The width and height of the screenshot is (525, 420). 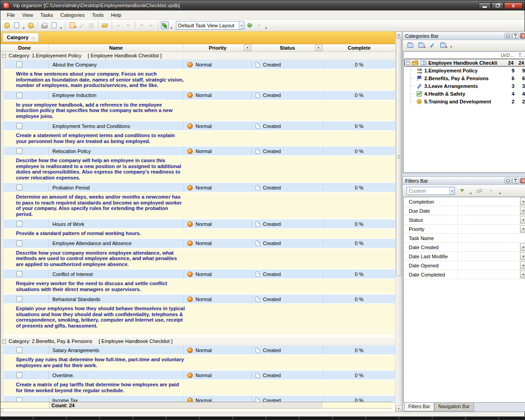 I want to click on delete-category-icon: ×, so click(x=443, y=46).